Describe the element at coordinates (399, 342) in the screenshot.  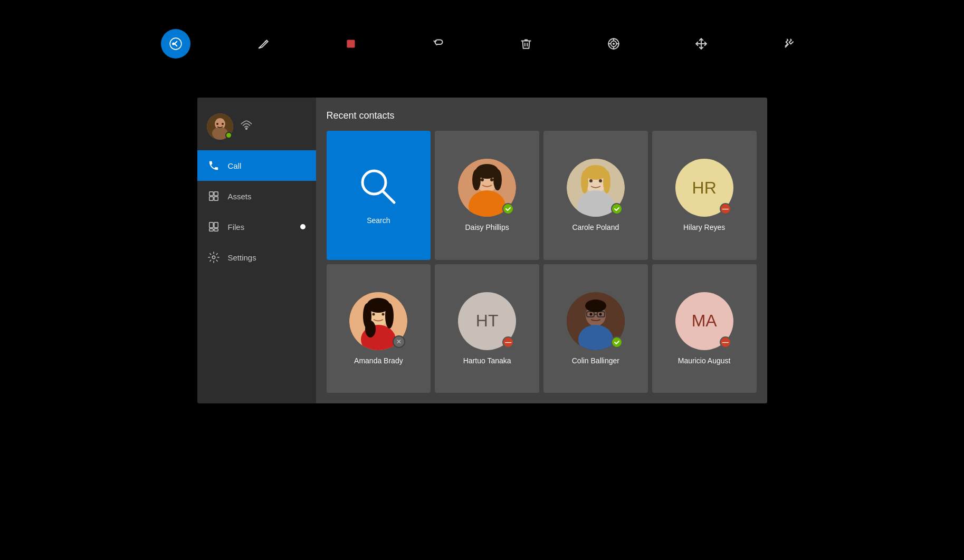
I see `amanda-status: ✕` at that location.